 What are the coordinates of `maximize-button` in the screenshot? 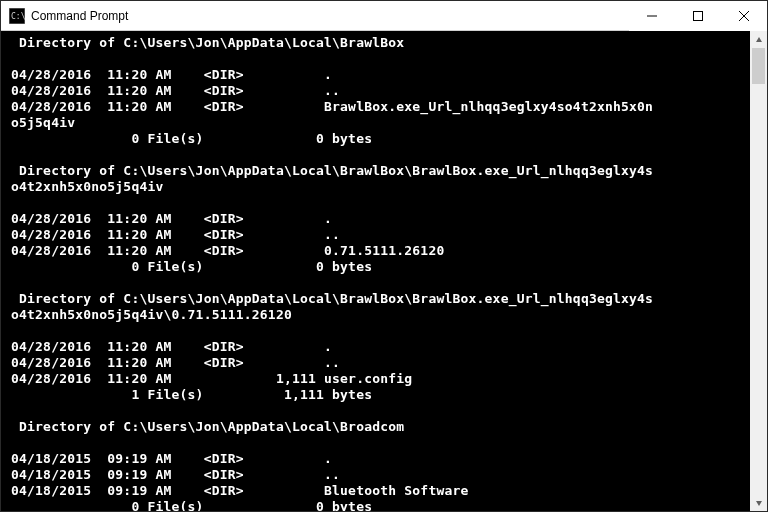 It's located at (698, 16).